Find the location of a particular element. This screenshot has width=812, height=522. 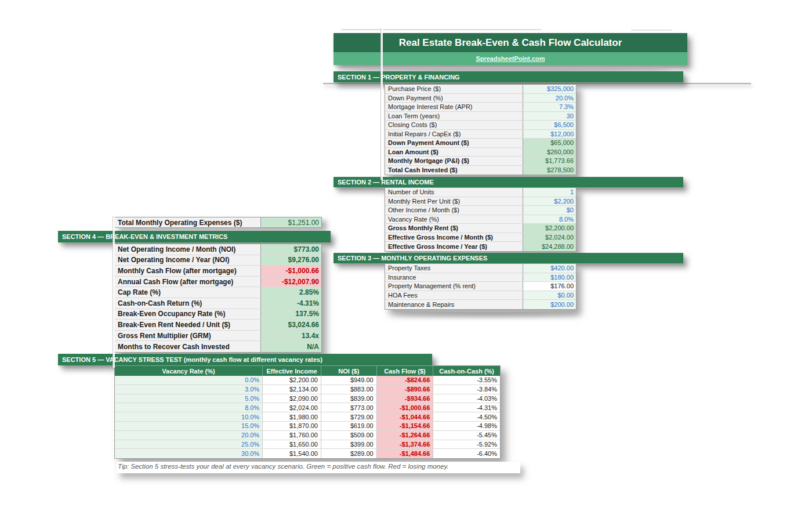

vacancy-rate-cell: 3.0% is located at coordinates (188, 390).